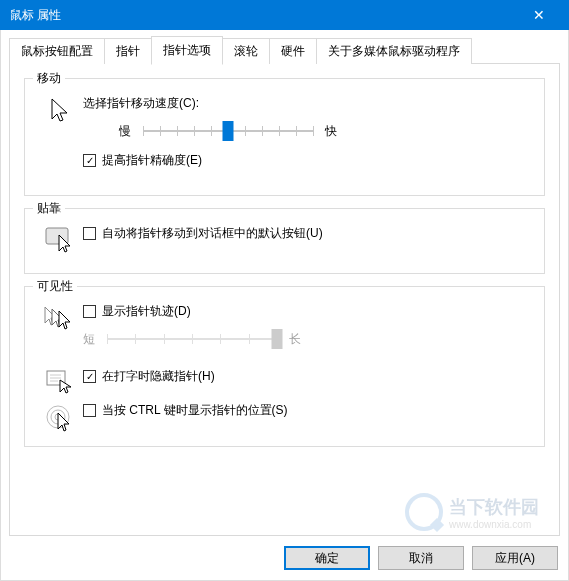 This screenshot has height=581, width=569. What do you see at coordinates (158, 376) in the screenshot?
I see `hide-while-typing-label: 在打字时隐藏指针(H)` at bounding box center [158, 376].